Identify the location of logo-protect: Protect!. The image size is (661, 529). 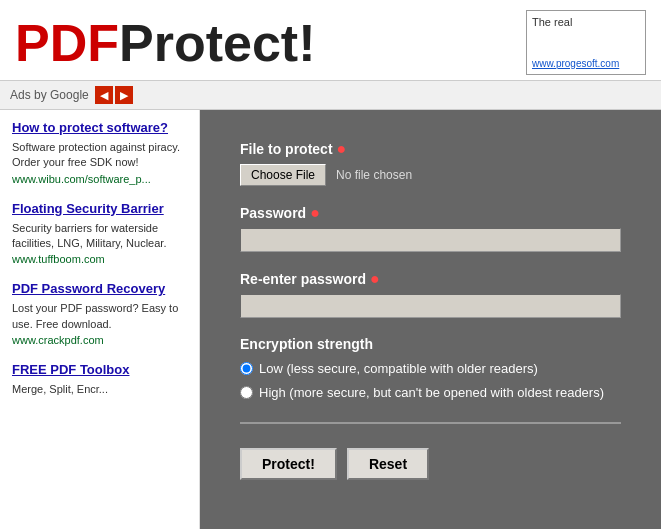
(217, 43).